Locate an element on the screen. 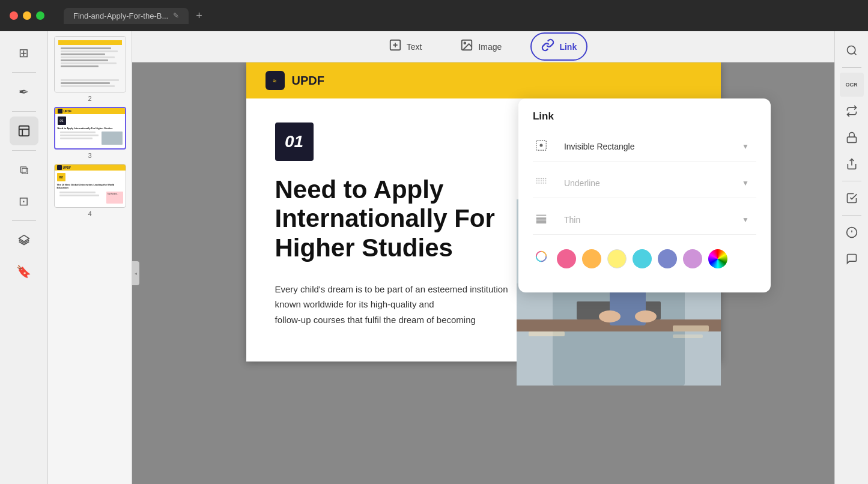 This screenshot has height=484, width=868. left-sidebar: ⊞ ✒ ⧉ ⊡ 🔖 is located at coordinates (24, 258).